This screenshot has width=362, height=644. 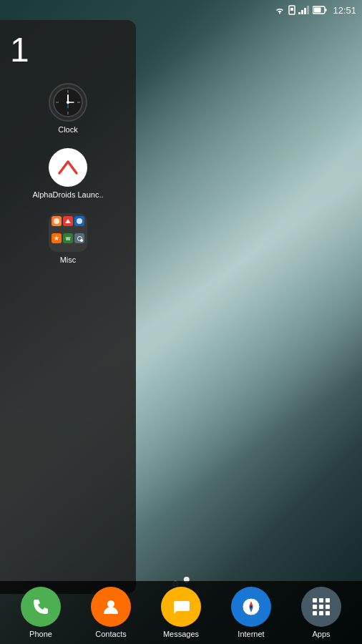 What do you see at coordinates (68, 167) in the screenshot?
I see `alphadroids-icon` at bounding box center [68, 167].